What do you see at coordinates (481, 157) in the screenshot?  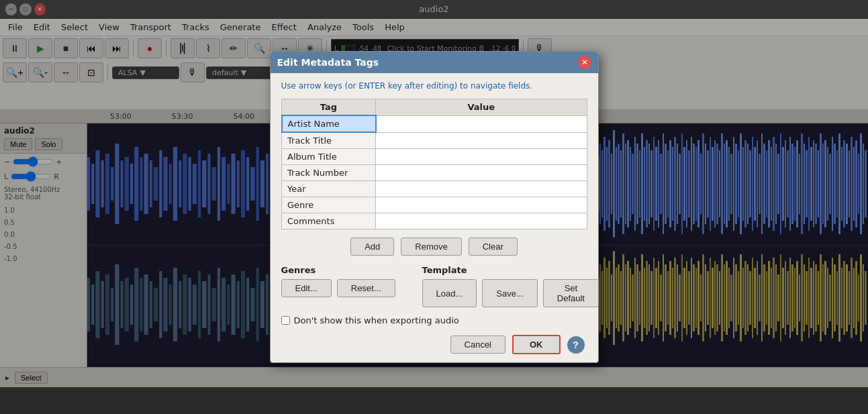 I see `album-title-input` at bounding box center [481, 157].